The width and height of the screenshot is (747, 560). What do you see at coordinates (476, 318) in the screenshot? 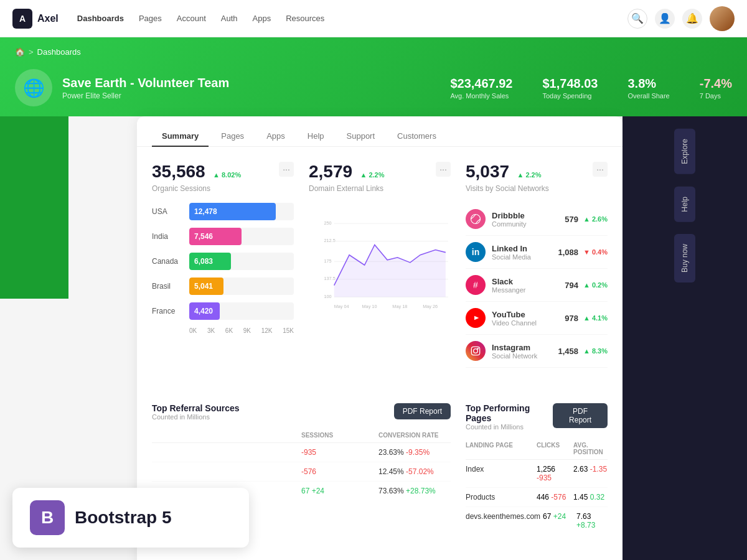
I see `youtube-icon` at bounding box center [476, 318].